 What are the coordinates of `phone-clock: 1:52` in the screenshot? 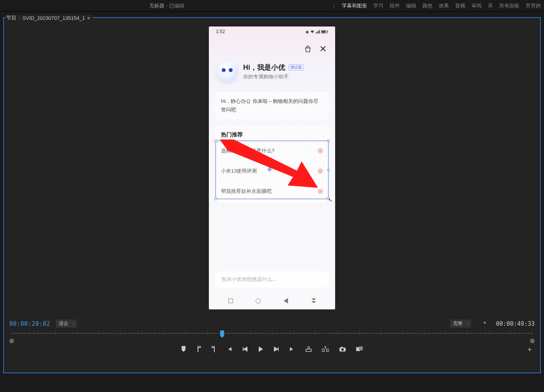 It's located at (221, 32).